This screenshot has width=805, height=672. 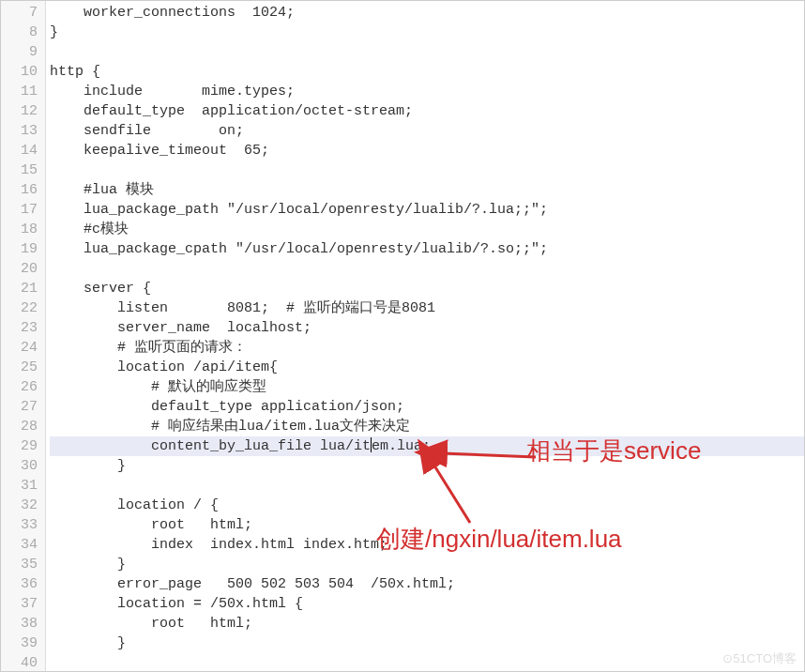 I want to click on code-line: location = /50x.html {, so click(x=427, y=604).